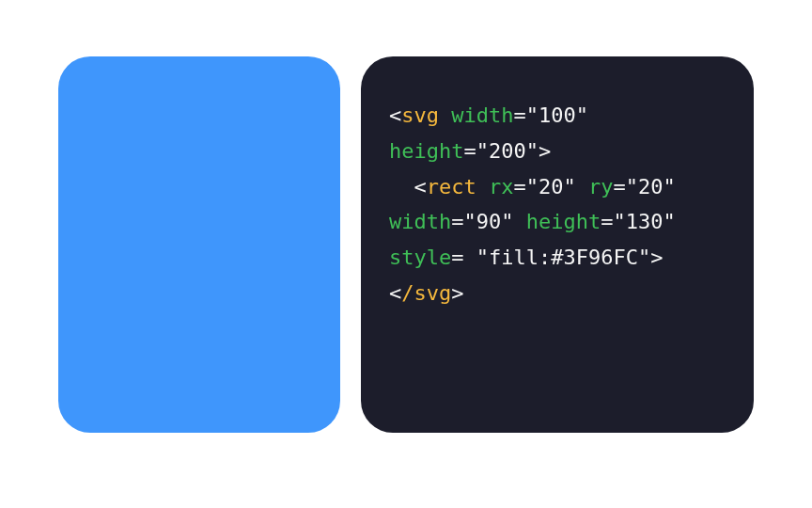 The width and height of the screenshot is (812, 508). What do you see at coordinates (402, 186) in the screenshot?
I see `indent` at bounding box center [402, 186].